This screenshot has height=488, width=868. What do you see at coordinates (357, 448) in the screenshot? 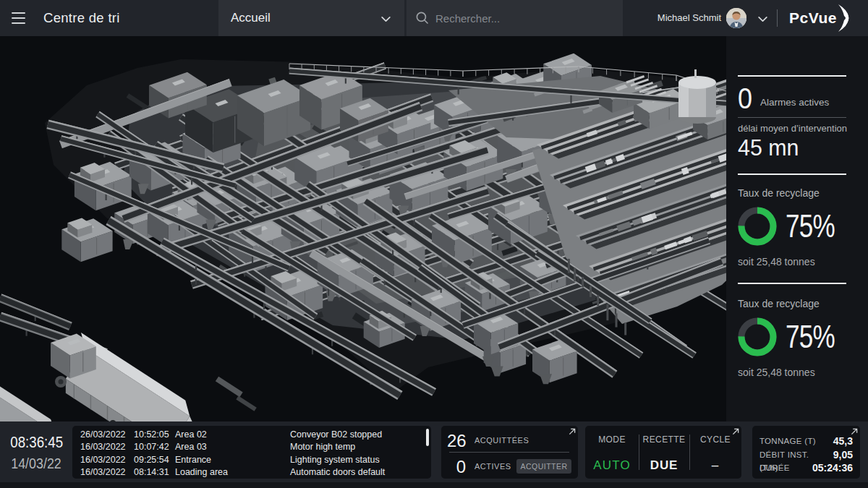
I see `alarm-cell-message: Motor high temp` at bounding box center [357, 448].